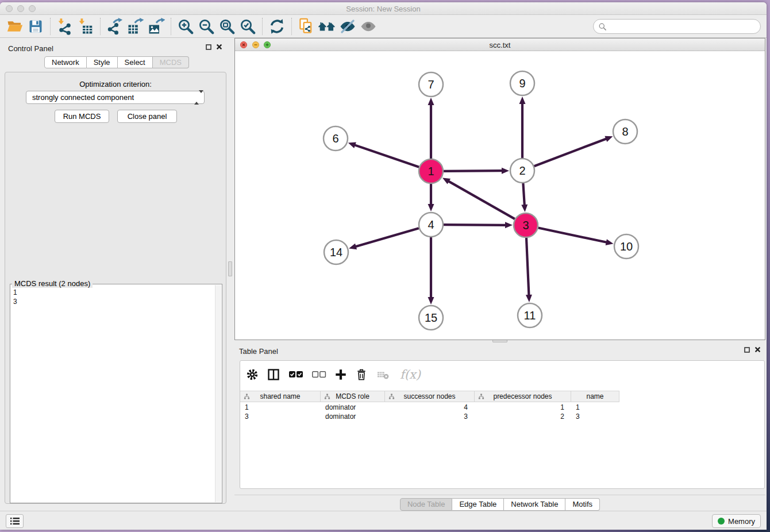  I want to click on graph-node-label: 3, so click(525, 225).